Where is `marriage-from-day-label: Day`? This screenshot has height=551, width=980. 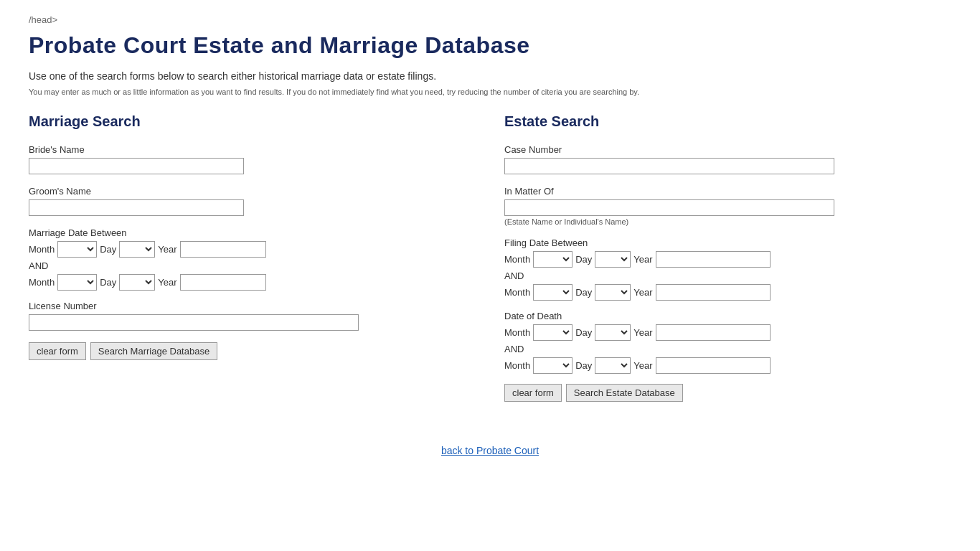 marriage-from-day-label: Day is located at coordinates (108, 250).